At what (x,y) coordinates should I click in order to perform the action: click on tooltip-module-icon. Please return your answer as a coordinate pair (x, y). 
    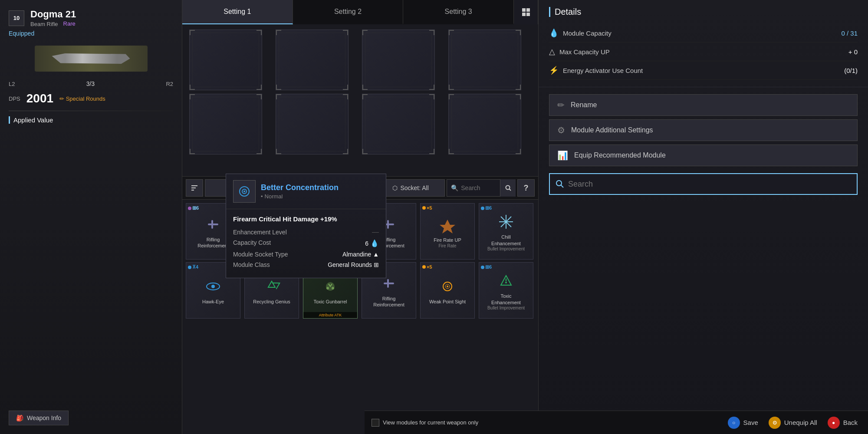
    Looking at the image, I should click on (244, 191).